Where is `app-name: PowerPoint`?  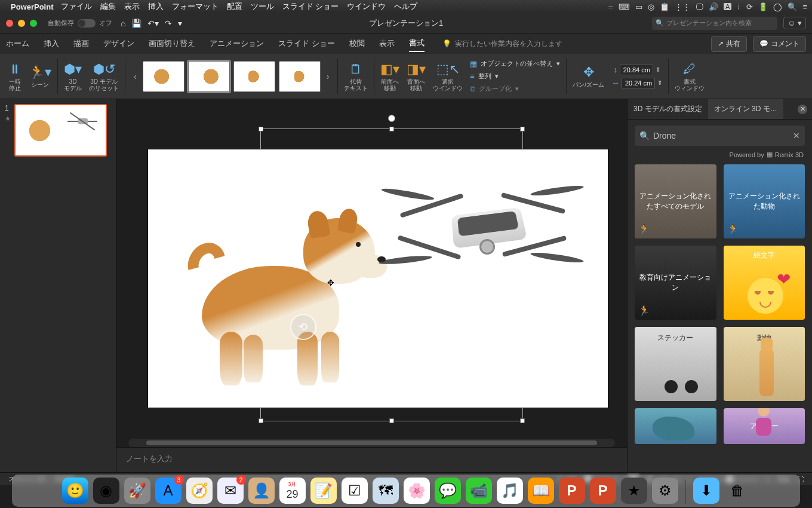
app-name: PowerPoint is located at coordinates (32, 7).